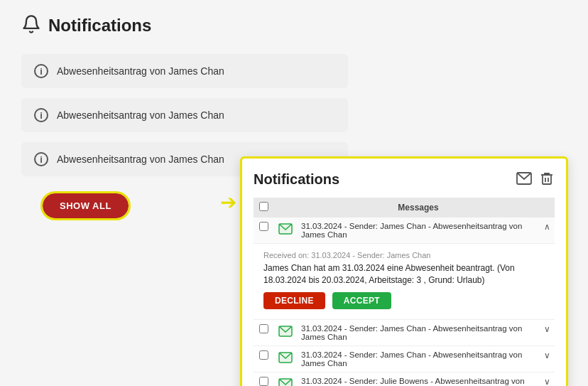 This screenshot has width=588, height=386. What do you see at coordinates (535, 179) in the screenshot?
I see `popup-icons` at bounding box center [535, 179].